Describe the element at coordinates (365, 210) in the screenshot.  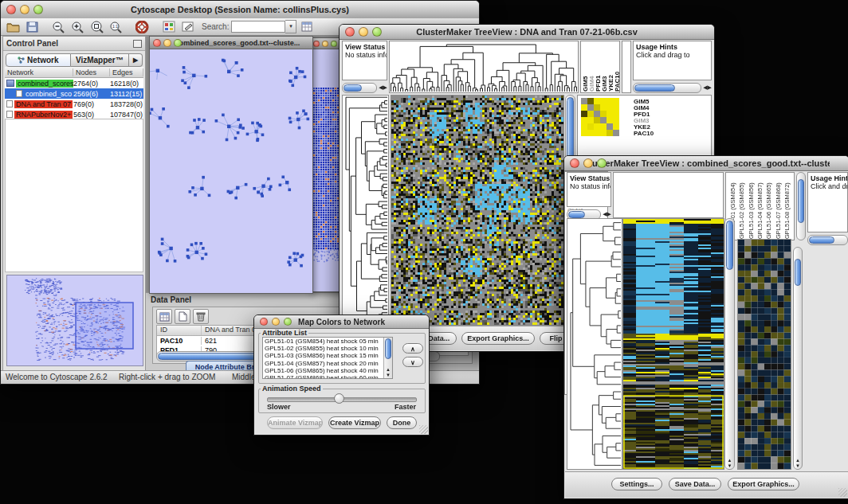
I see `tv1-row-dendrogram` at that location.